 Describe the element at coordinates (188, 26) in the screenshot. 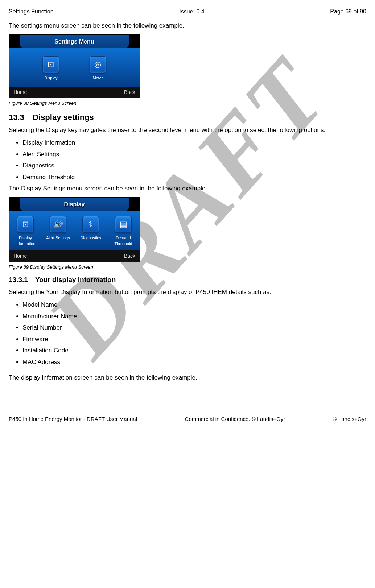

I see `intro-text: The settings menu screen can be seen in …` at that location.